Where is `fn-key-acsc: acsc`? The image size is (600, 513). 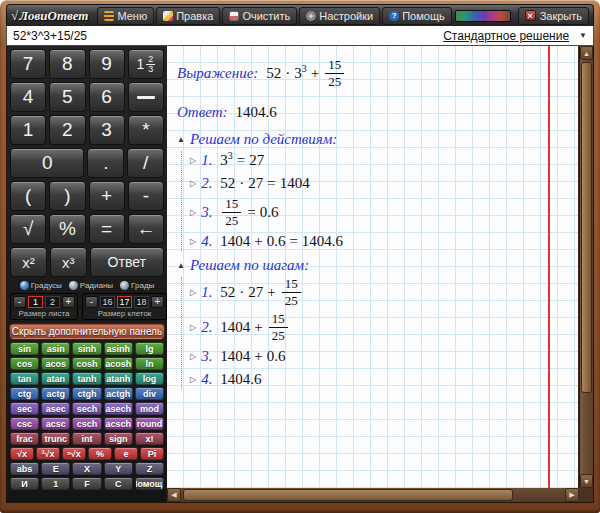 fn-key-acsc: acsc is located at coordinates (56, 424).